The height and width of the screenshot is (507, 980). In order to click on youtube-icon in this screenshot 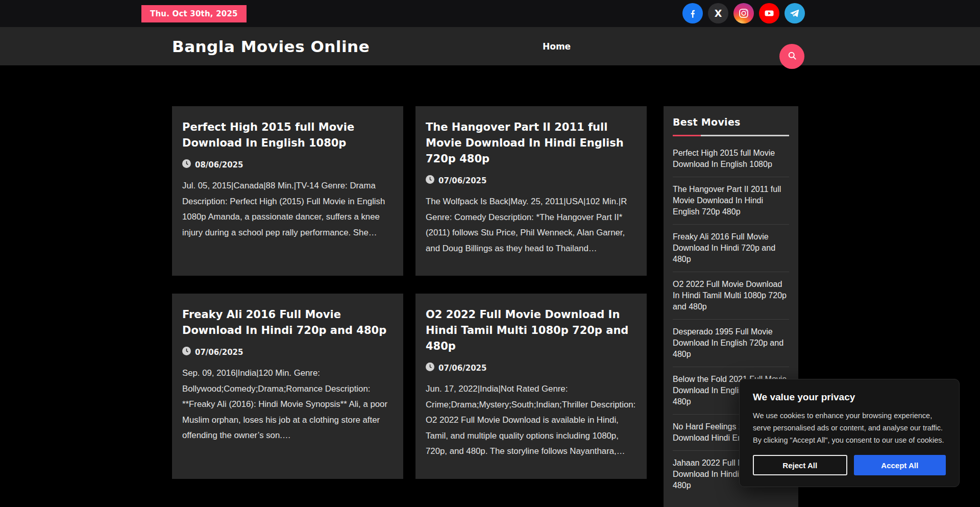, I will do `click(769, 13)`.